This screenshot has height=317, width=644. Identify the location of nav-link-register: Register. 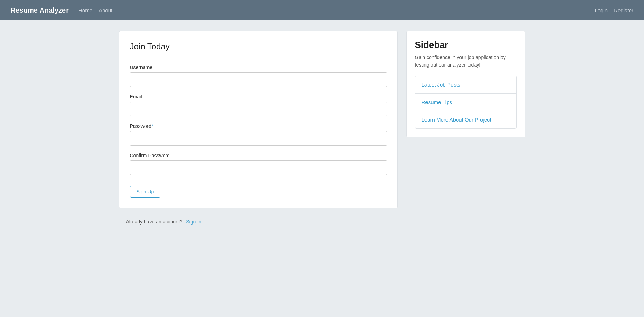
(624, 11).